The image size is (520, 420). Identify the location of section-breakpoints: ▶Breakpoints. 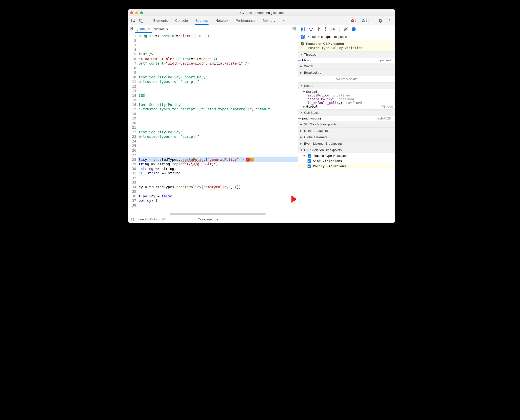
(347, 73).